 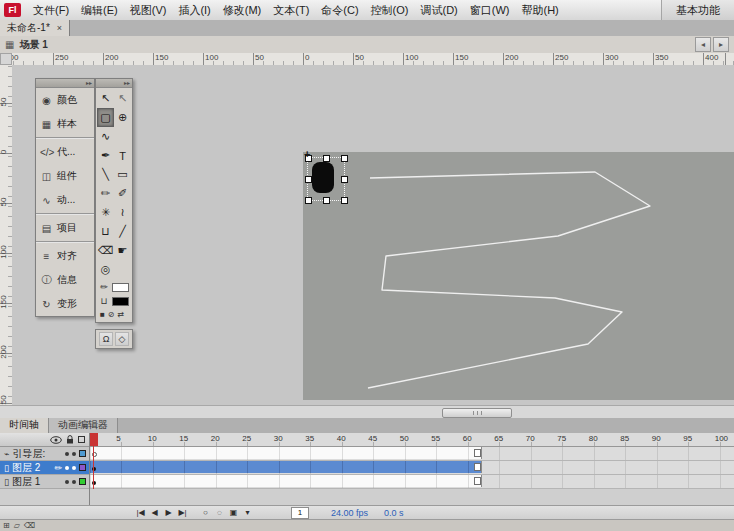 What do you see at coordinates (122, 212) in the screenshot?
I see `bone-tool: ≀` at bounding box center [122, 212].